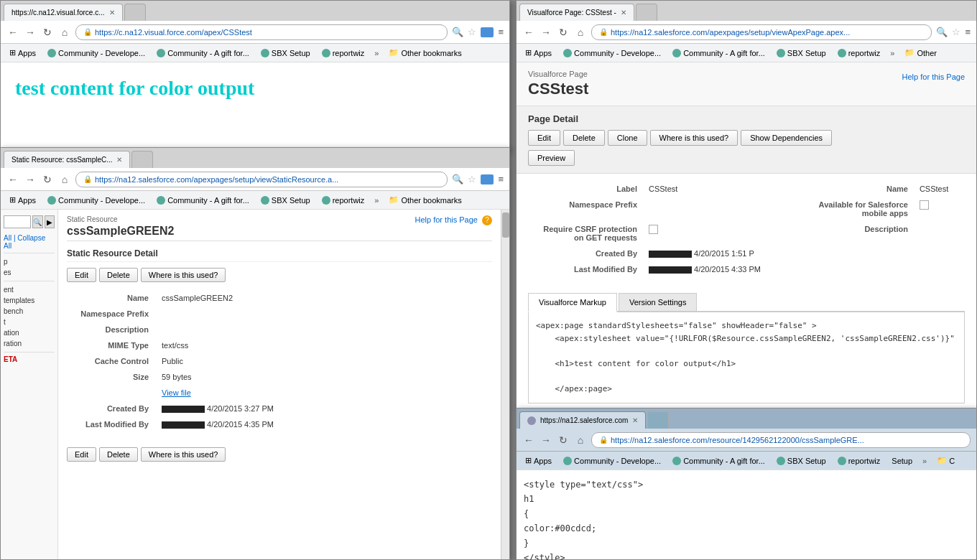 The width and height of the screenshot is (977, 560). Describe the element at coordinates (781, 440) in the screenshot. I see `win4-url-box: 🔒 https://na12.salesforce.com/resource/1…` at that location.